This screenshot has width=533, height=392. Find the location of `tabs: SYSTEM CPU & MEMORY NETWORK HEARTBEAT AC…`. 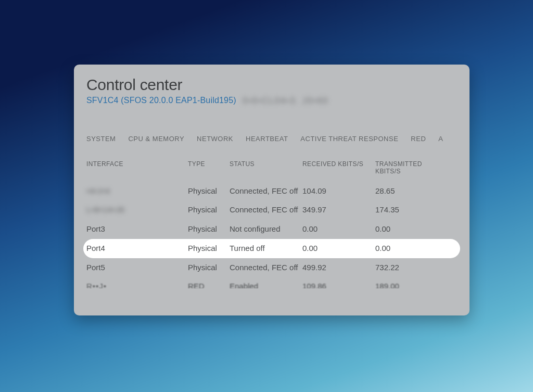

tabs: SYSTEM CPU & MEMORY NETWORK HEARTBEAT AC… is located at coordinates (272, 124).